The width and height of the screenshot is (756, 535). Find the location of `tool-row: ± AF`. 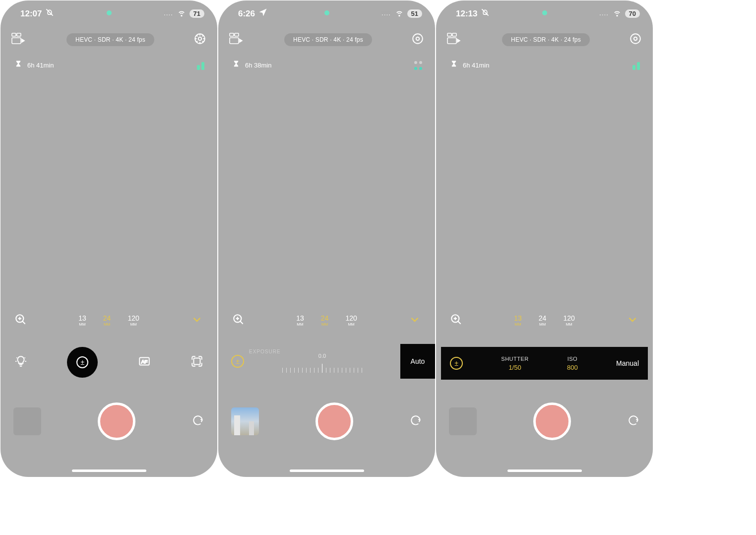

tool-row: ± AF is located at coordinates (109, 362).